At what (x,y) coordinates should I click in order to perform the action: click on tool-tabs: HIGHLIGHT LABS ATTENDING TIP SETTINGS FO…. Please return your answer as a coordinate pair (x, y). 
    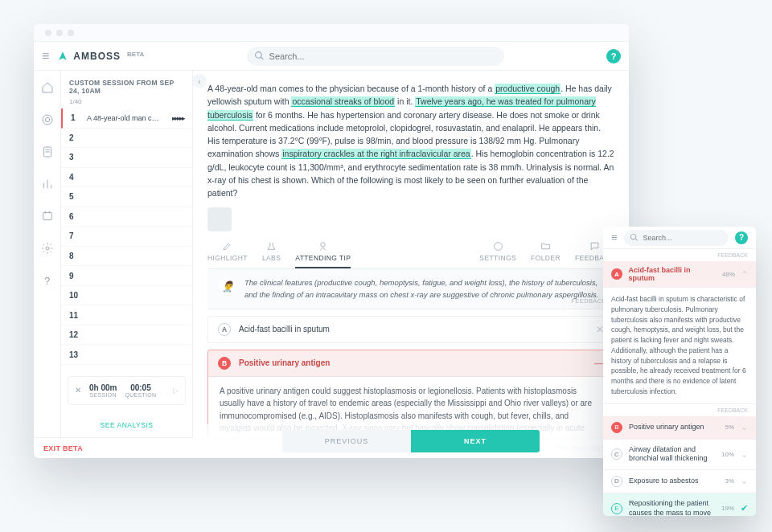
    Looking at the image, I should click on (411, 256).